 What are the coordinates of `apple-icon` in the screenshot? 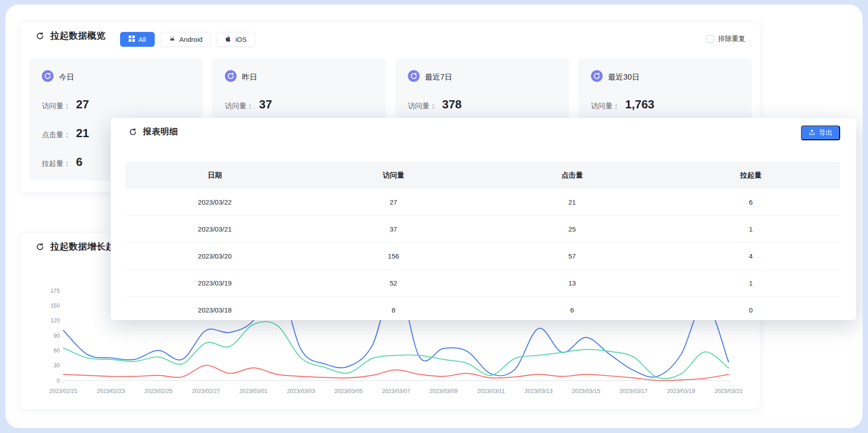 It's located at (228, 40).